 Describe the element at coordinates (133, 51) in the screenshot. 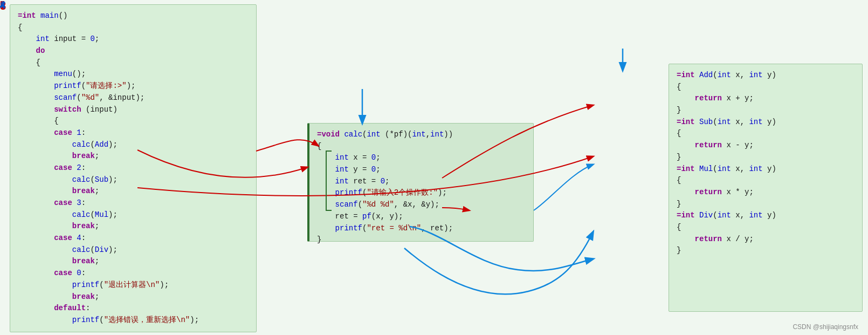

I see `code-line: do` at that location.